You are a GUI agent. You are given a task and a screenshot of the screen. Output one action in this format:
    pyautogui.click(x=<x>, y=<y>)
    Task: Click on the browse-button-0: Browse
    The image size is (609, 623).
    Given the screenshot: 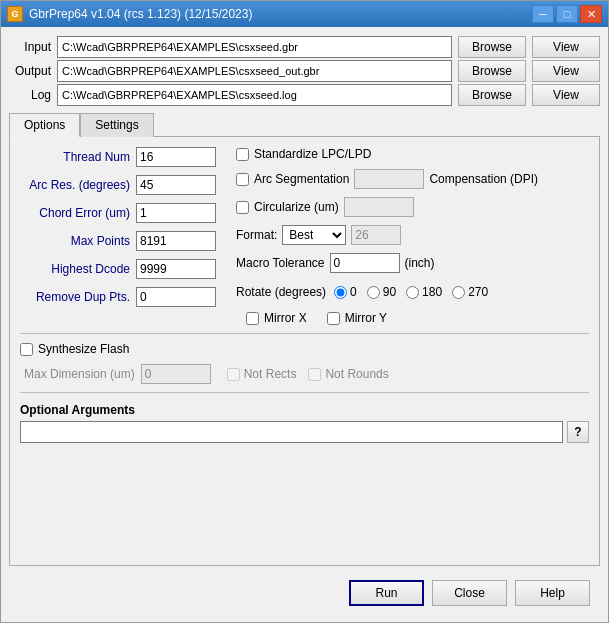 What is the action you would take?
    pyautogui.click(x=492, y=47)
    